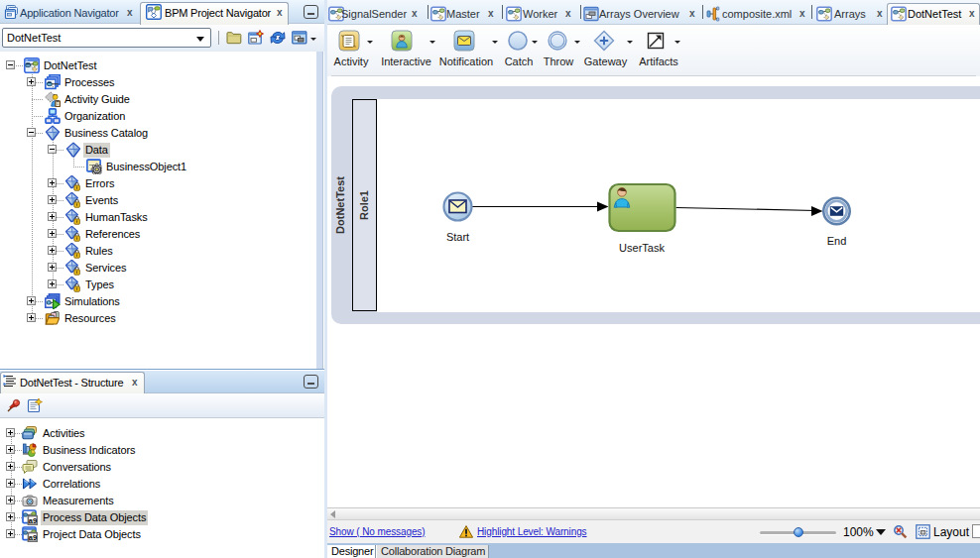  Describe the element at coordinates (642, 248) in the screenshot. I see `svg-text: UserTask` at that location.